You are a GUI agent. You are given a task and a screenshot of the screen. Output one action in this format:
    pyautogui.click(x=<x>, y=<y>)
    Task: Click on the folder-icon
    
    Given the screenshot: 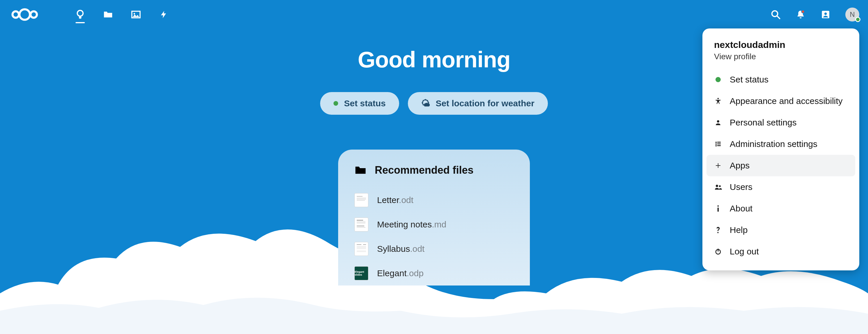 What is the action you would take?
    pyautogui.click(x=361, y=170)
    